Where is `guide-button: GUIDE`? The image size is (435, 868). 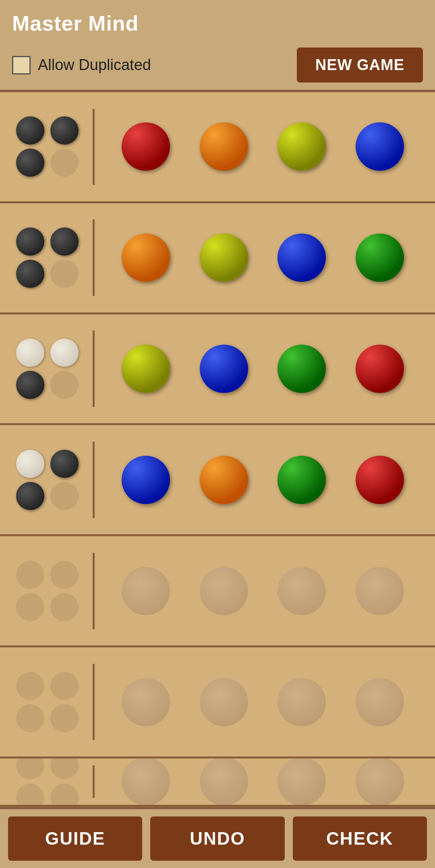
guide-button: GUIDE is located at coordinates (75, 839).